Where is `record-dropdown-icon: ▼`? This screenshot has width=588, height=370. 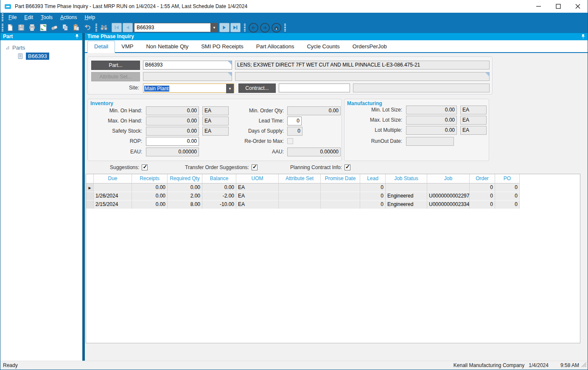 record-dropdown-icon: ▼ is located at coordinates (214, 28).